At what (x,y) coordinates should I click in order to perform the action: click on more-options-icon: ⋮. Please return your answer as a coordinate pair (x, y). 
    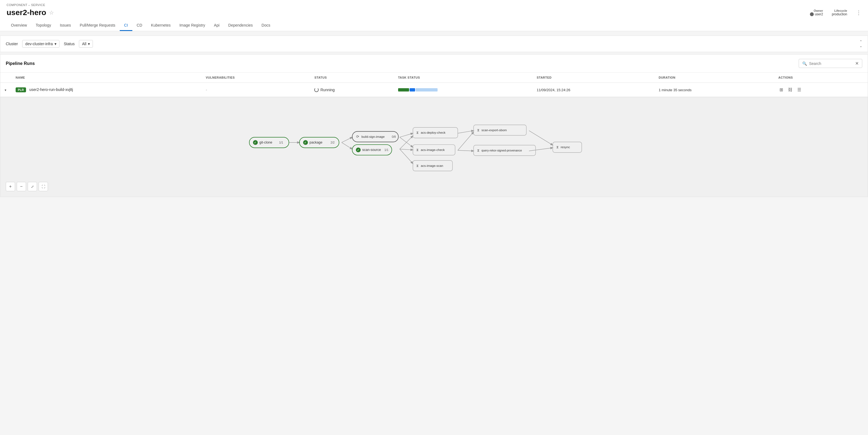
    Looking at the image, I should click on (859, 13).